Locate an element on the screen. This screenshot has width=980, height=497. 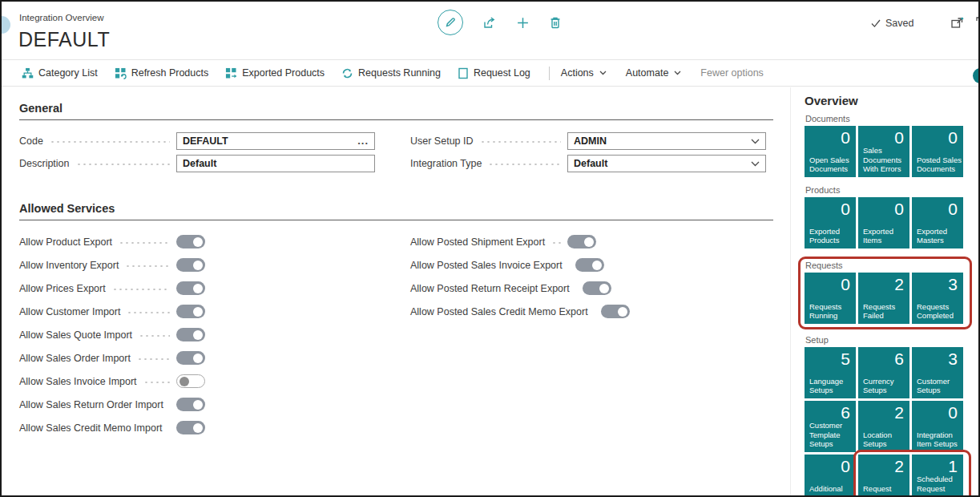
toolbar-item-exported-products: Exported Products is located at coordinates (275, 74).